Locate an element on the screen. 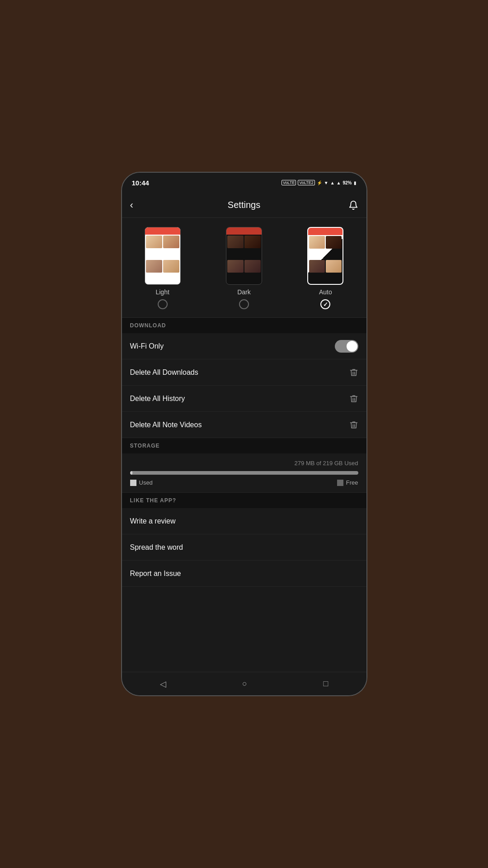 This screenshot has width=488, height=868. delete-history-label: Delete All History is located at coordinates (158, 399).